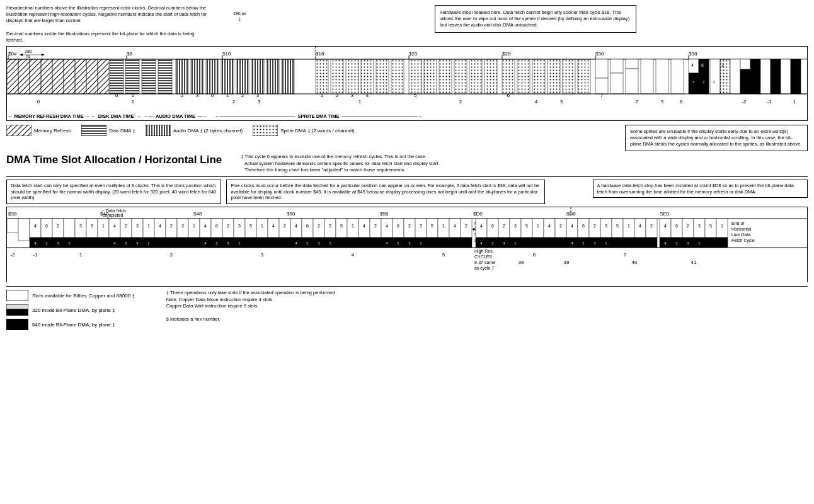 This screenshot has width=814, height=504. Describe the element at coordinates (635, 262) in the screenshot. I see `svg-text: 40` at that location.